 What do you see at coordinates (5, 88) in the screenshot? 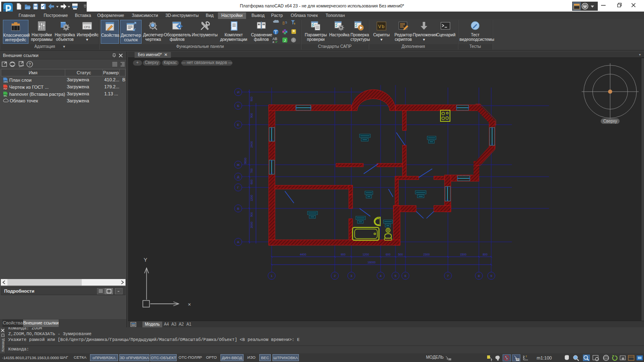
I see `svg-text: PDF` at bounding box center [5, 88].